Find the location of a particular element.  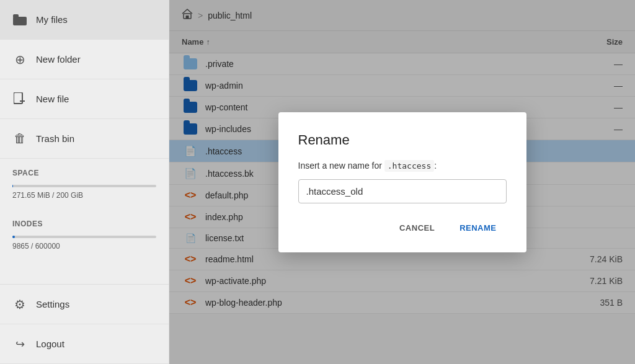

sidebar-item-trash-bin-label: Trash bin is located at coordinates (55, 139).